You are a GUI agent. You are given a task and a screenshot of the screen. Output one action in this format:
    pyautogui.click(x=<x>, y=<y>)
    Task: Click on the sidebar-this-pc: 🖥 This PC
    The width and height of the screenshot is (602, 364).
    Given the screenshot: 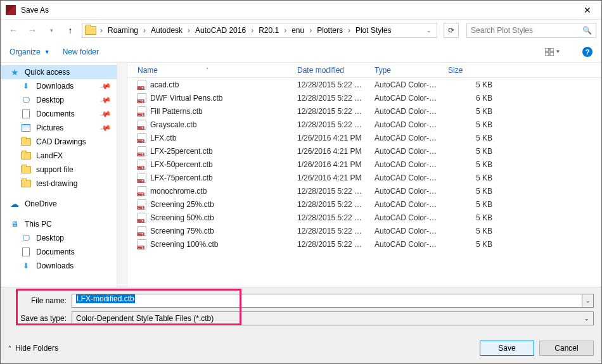 What is the action you would take?
    pyautogui.click(x=58, y=224)
    